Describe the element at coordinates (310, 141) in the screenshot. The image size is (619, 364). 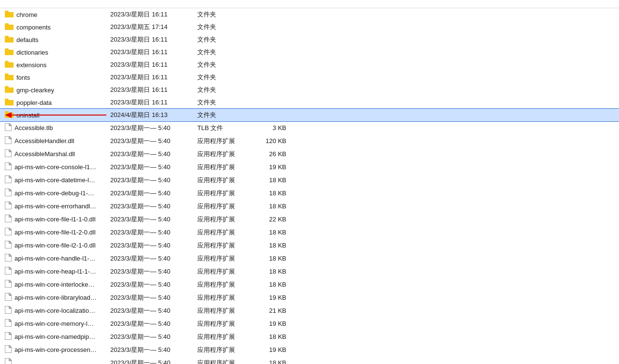
I see `file-row: AccessibleHandler.dll2023/3/星期一— 5:40应用程…` at that location.